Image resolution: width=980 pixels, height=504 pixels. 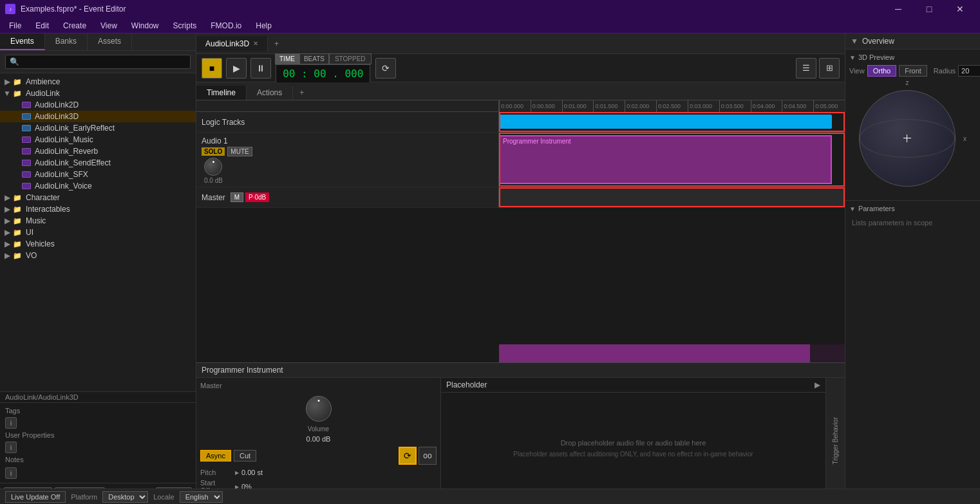 I want to click on list-view-button: ☰, so click(x=806, y=68).